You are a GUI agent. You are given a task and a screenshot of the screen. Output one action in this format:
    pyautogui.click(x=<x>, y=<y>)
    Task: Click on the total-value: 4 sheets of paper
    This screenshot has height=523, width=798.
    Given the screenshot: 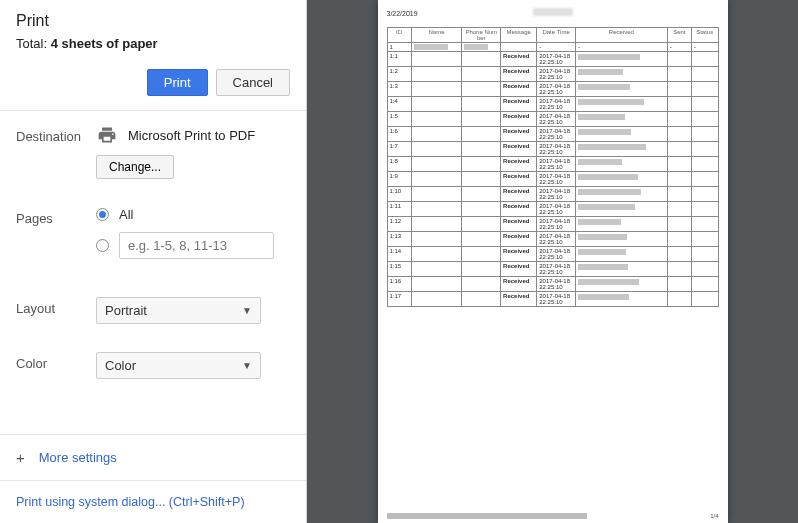 What is the action you would take?
    pyautogui.click(x=104, y=44)
    